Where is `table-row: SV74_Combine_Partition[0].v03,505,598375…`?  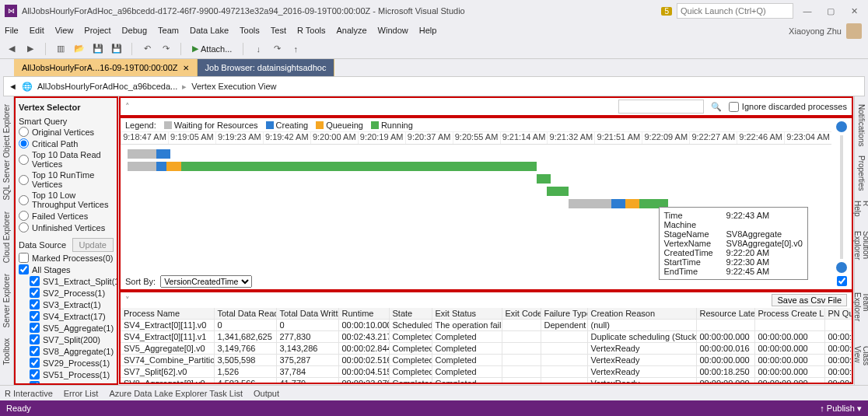
table-row: SV74_Combine_Partition[0].v03,505,598375… is located at coordinates (486, 361).